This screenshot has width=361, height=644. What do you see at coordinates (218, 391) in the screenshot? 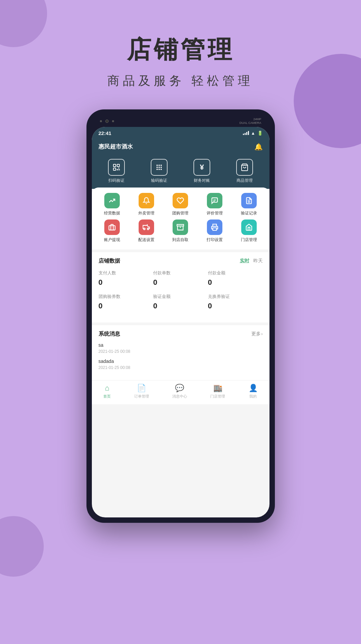
I see `bottom-nav-store: 🏬 门店管理` at bounding box center [218, 391].